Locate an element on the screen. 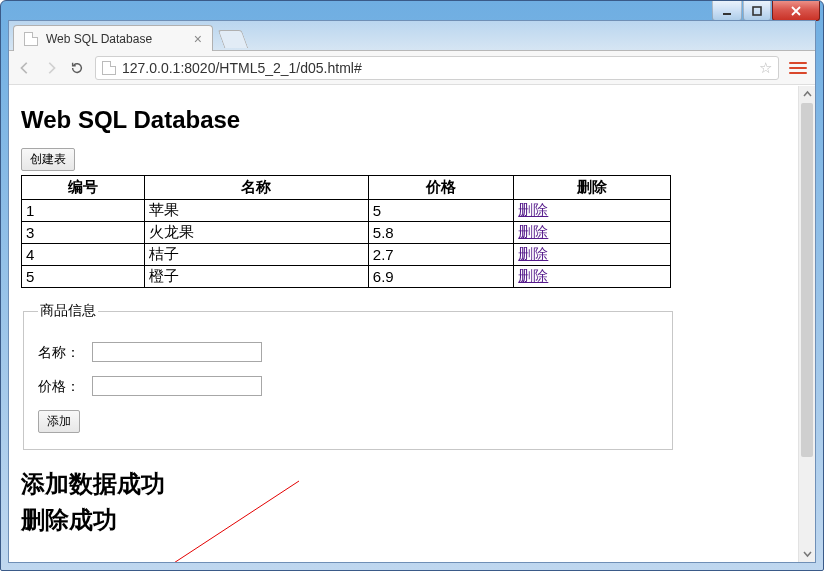  cell-price: 5.8 is located at coordinates (440, 233).